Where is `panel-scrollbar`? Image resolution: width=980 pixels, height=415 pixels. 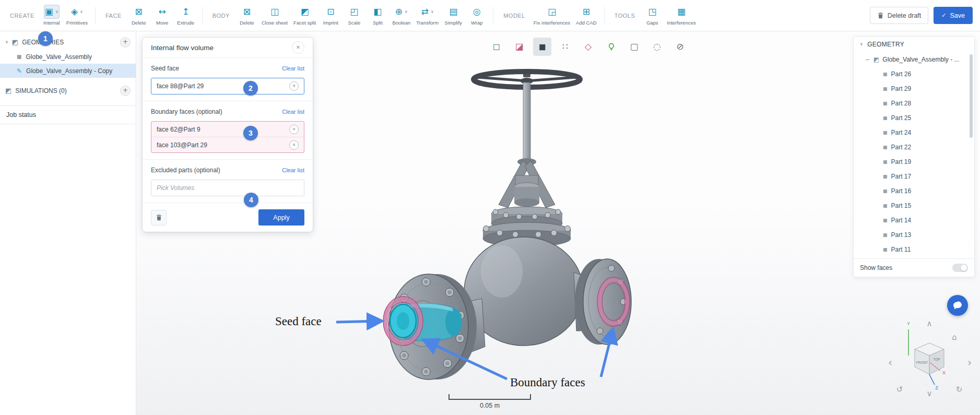
panel-scrollbar is located at coordinates (971, 96).